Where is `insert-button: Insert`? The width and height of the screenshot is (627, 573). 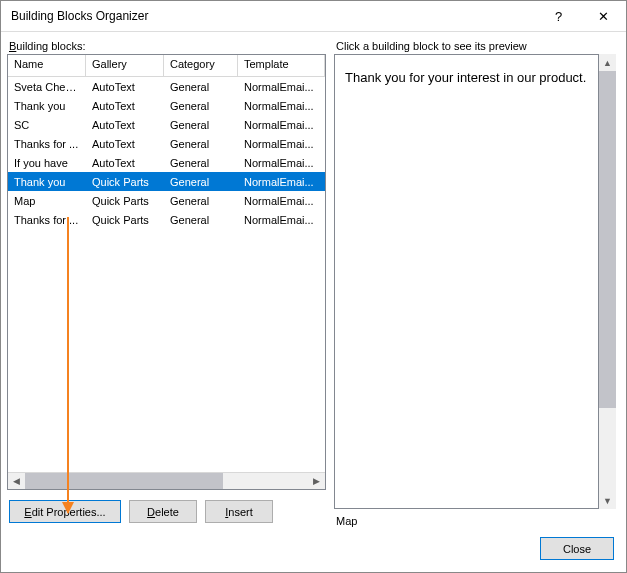 insert-button: Insert is located at coordinates (239, 512).